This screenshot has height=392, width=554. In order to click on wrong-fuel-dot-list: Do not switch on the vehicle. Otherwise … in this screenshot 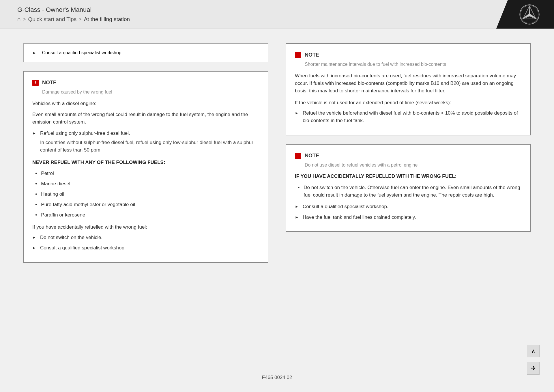, I will do `click(408, 192)`.